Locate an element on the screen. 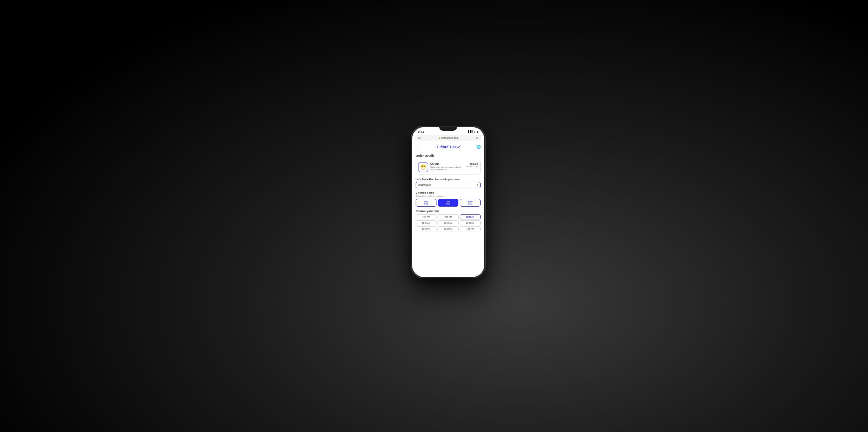 The width and height of the screenshot is (868, 432). time-button-1-00-PM: 1:00 PM is located at coordinates (470, 229).